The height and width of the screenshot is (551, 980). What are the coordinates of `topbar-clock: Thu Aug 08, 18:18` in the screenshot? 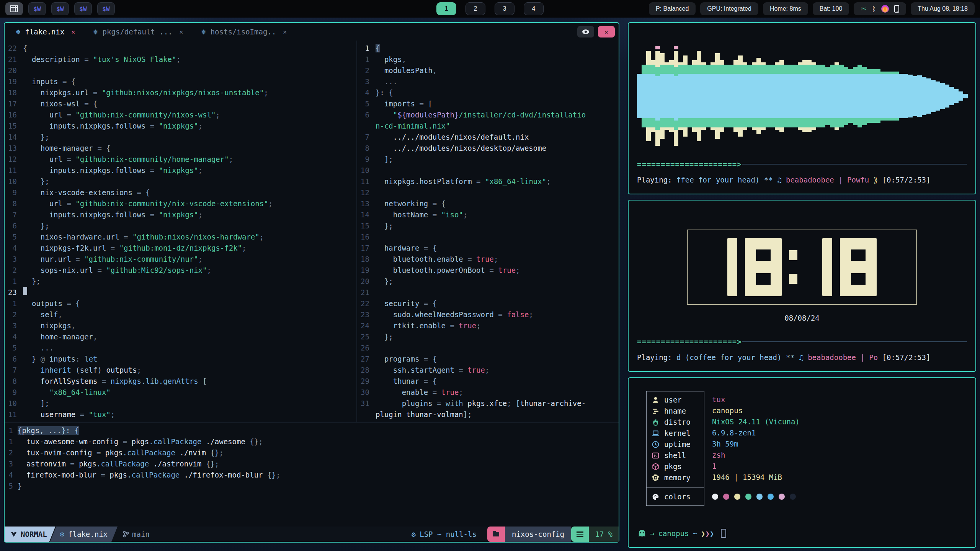 It's located at (942, 9).